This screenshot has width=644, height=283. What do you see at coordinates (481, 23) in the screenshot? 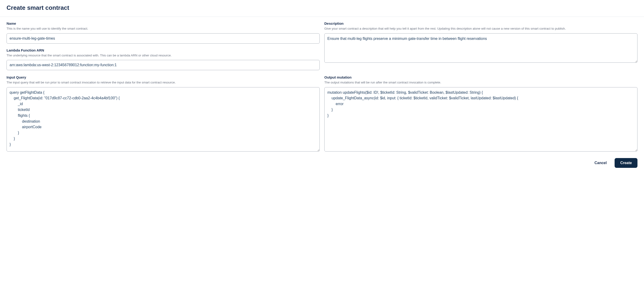
I see `description-label: Description` at bounding box center [481, 23].